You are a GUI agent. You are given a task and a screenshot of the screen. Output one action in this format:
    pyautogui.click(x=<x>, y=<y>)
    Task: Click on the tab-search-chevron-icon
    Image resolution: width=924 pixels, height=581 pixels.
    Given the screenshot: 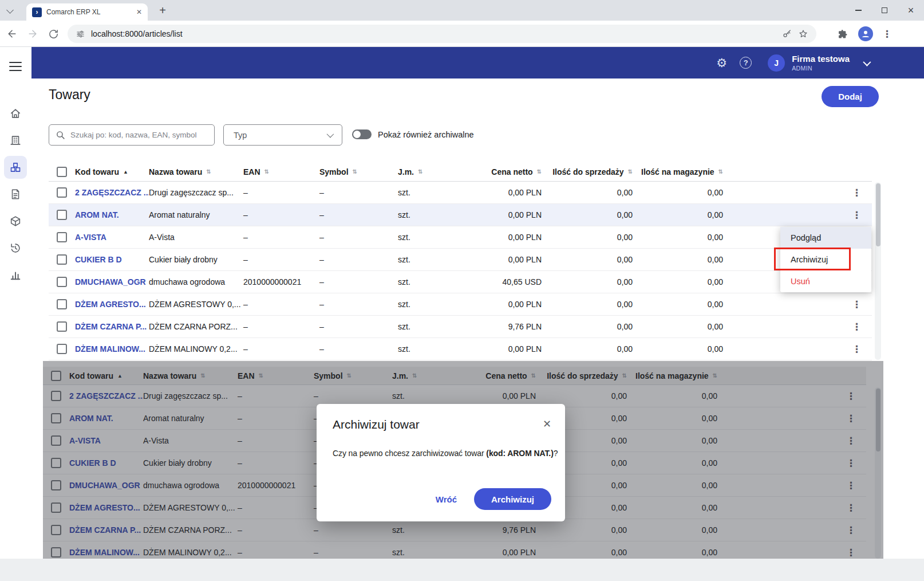 What is the action you would take?
    pyautogui.click(x=10, y=10)
    